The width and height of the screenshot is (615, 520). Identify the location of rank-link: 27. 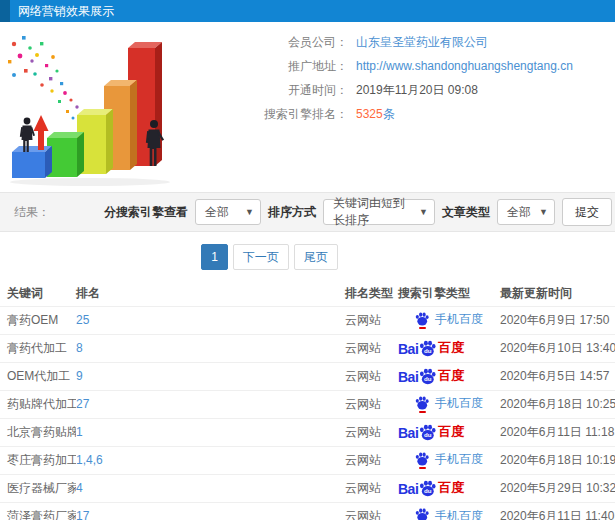
(210, 404).